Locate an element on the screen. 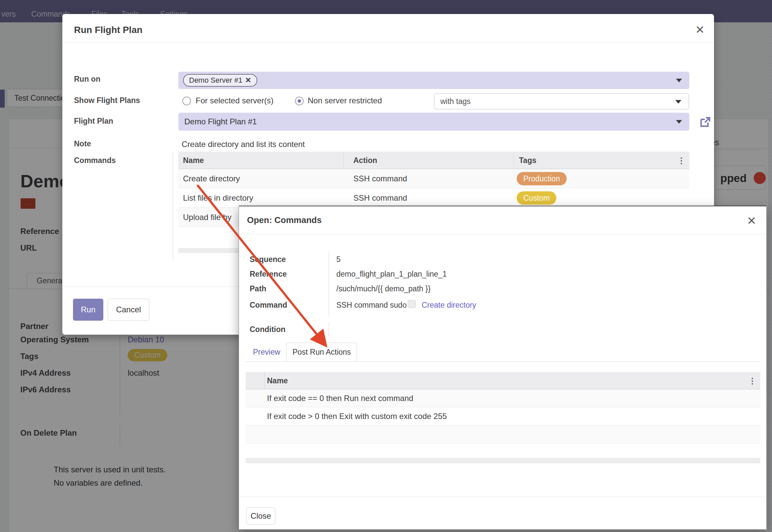 This screenshot has height=532, width=772. note-label: Note is located at coordinates (83, 144).